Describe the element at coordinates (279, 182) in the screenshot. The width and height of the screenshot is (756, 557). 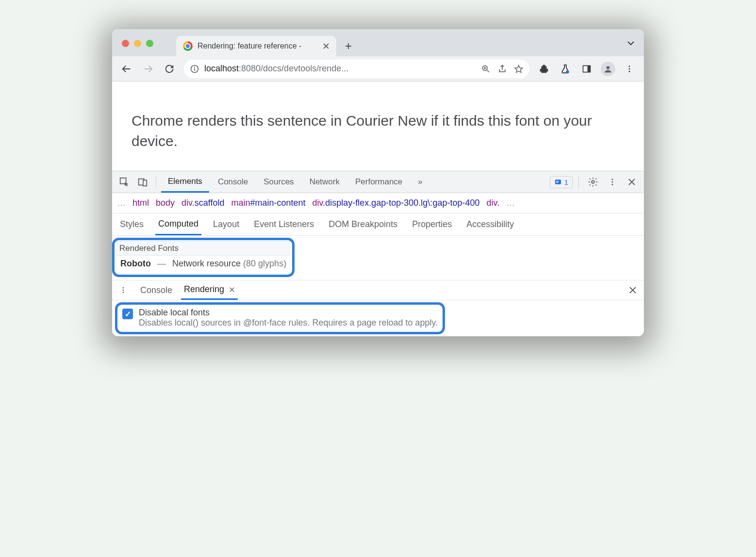
I see `tab-sources: Sources` at that location.